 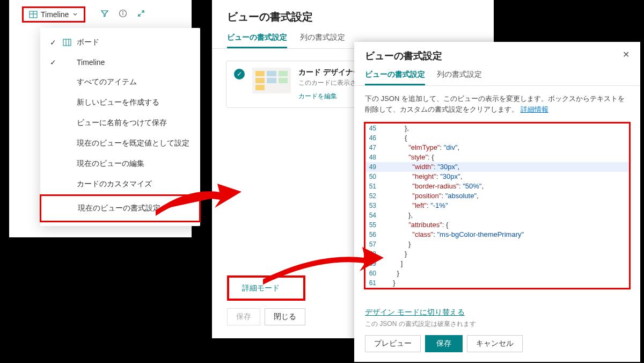 I want to click on advanced-mode-link: 詳細モード, so click(x=261, y=288).